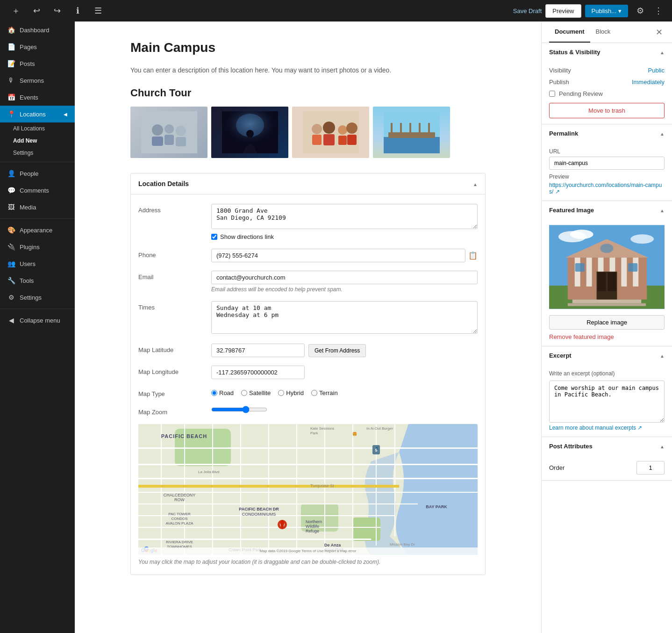 This screenshot has height=633, width=672. Describe the element at coordinates (308, 184) in the screenshot. I see `location-details-header: Location Details` at that location.